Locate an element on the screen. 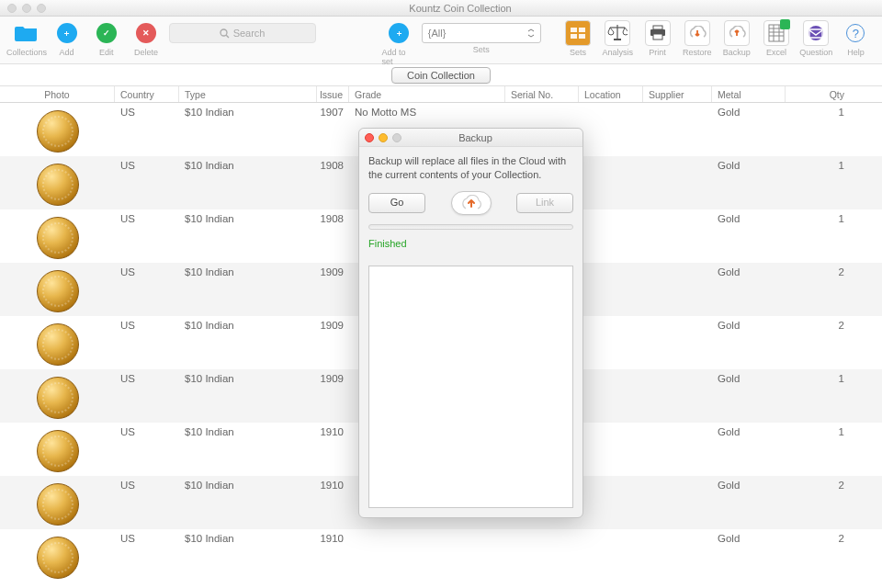 The height and width of the screenshot is (588, 882). cell-serial is located at coordinates (542, 556).